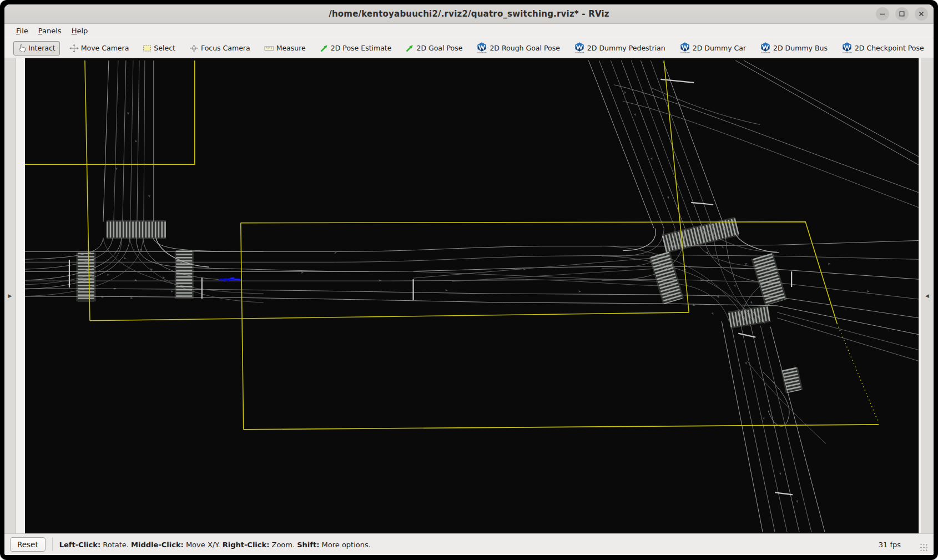  I want to click on tool-2d-dummy-car: Autoware2D Dummy Car, so click(713, 48).